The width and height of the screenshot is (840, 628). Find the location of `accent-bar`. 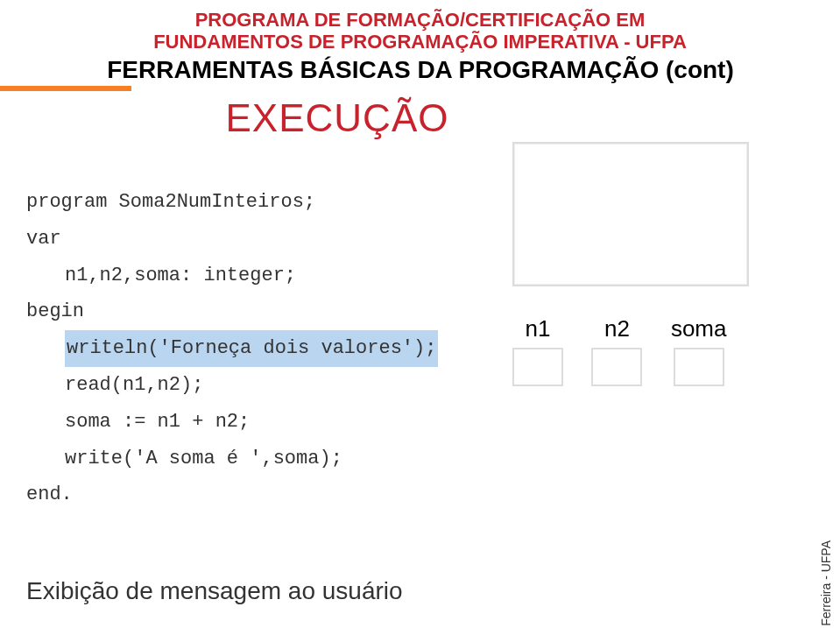

accent-bar is located at coordinates (66, 88).